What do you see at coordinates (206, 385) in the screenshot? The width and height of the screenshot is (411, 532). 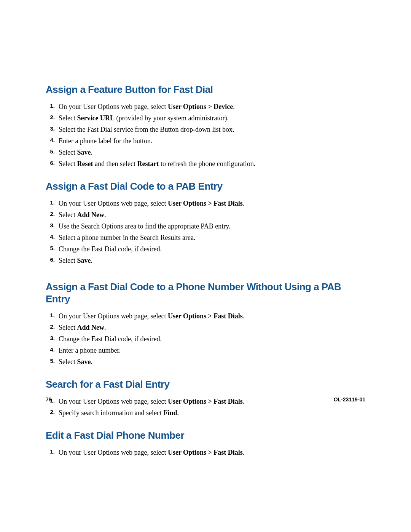 I see `section-heading: Search for a Fast Dial Entry` at bounding box center [206, 385].